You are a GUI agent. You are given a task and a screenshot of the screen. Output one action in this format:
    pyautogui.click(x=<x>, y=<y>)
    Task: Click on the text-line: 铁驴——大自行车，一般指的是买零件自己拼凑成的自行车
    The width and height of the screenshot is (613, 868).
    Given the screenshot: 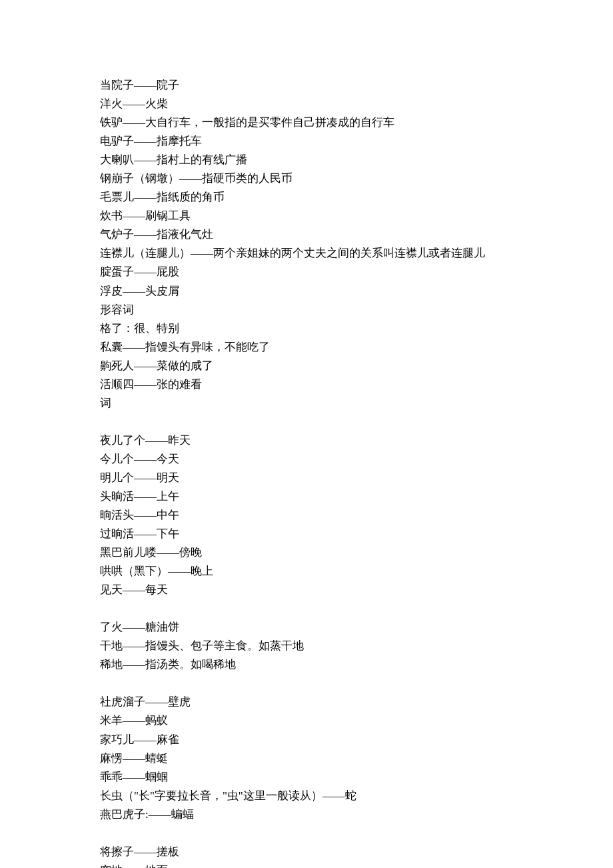 What is the action you would take?
    pyautogui.click(x=356, y=123)
    